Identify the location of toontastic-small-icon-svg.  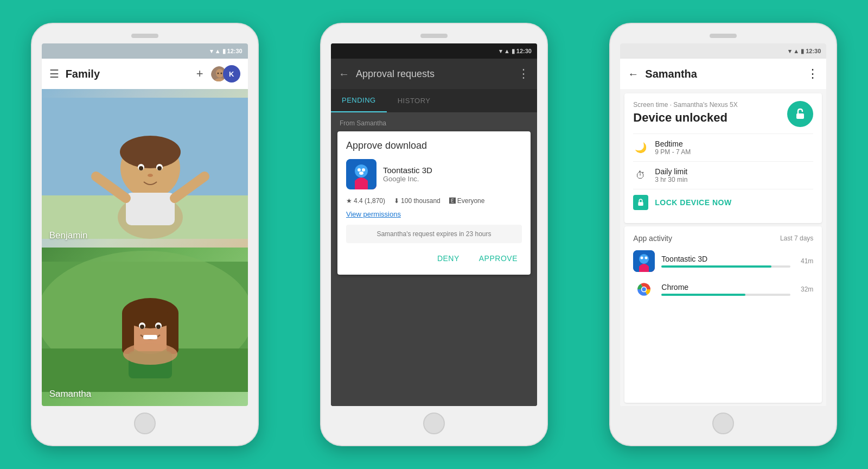
(644, 261).